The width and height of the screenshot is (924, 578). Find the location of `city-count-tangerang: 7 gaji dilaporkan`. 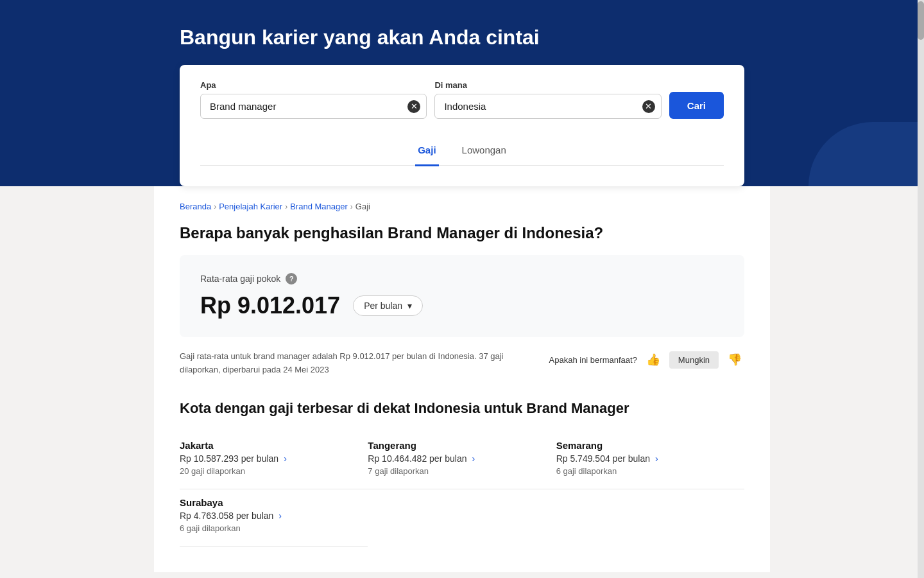

city-count-tangerang: 7 gaji dilaporkan is located at coordinates (462, 471).